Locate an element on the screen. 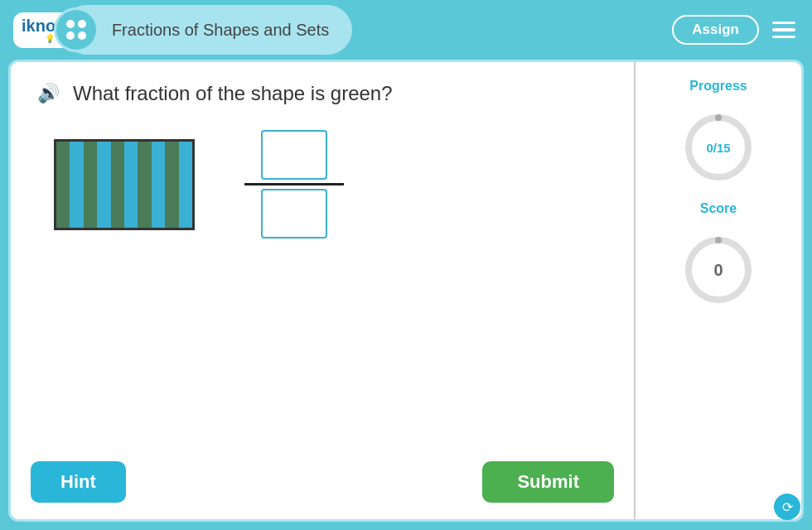 This screenshot has height=530, width=812. denominator-input is located at coordinates (294, 214).